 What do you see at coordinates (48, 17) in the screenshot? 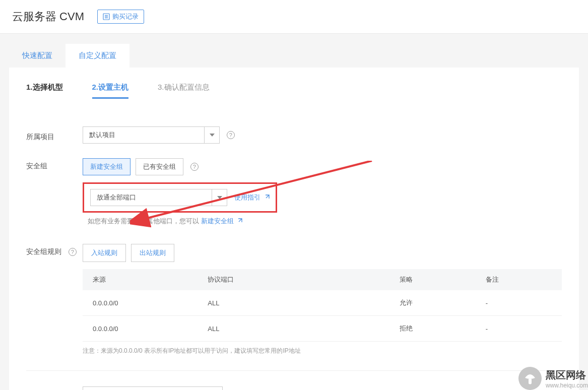
I see `page-title: 云服务器 CVM` at bounding box center [48, 17].